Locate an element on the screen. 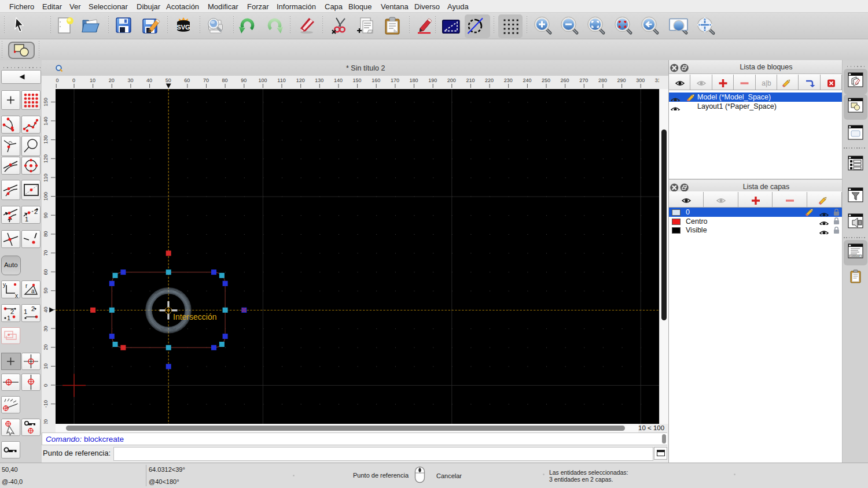 Image resolution: width=868 pixels, height=488 pixels. svg-text: r is located at coordinates (27, 286).